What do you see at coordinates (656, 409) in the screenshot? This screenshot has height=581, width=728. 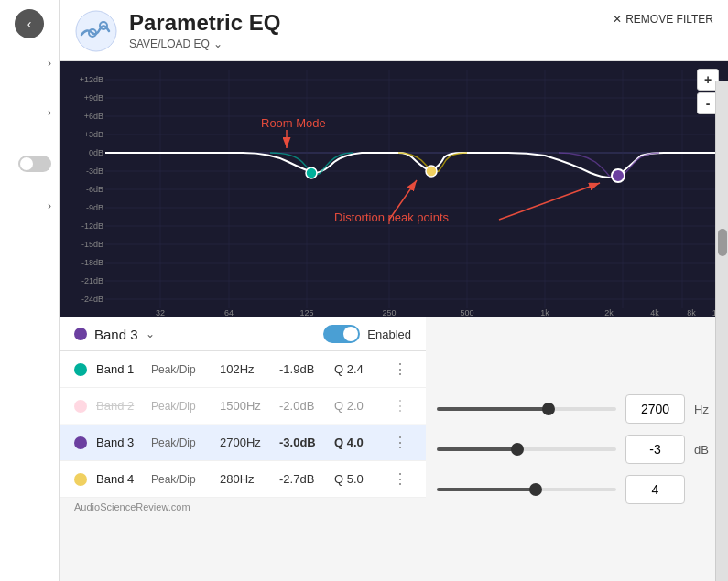 I see `freq-input` at bounding box center [656, 409].